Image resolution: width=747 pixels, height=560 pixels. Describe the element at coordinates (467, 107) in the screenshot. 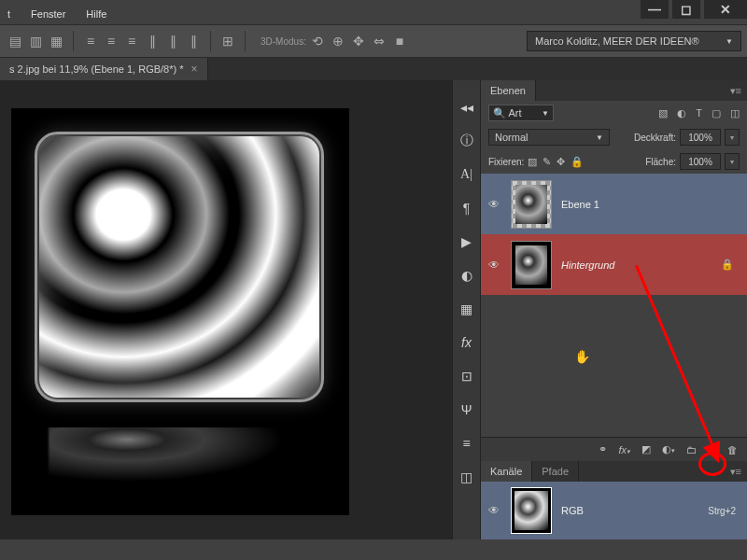

I see `collapse-toggle-icon: ◂◂` at that location.